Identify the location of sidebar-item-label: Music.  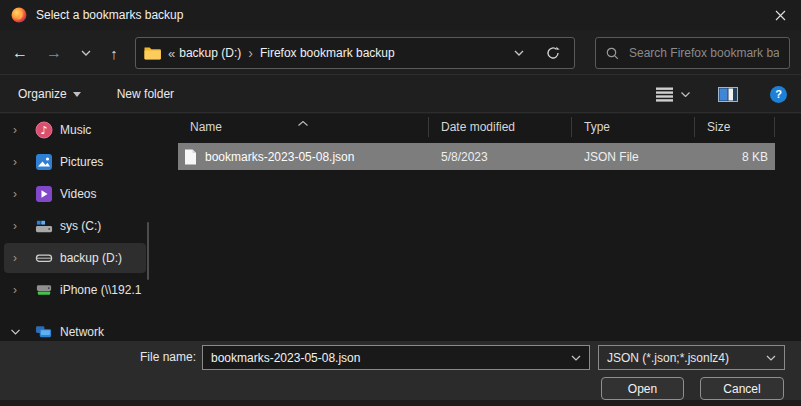
(76, 130).